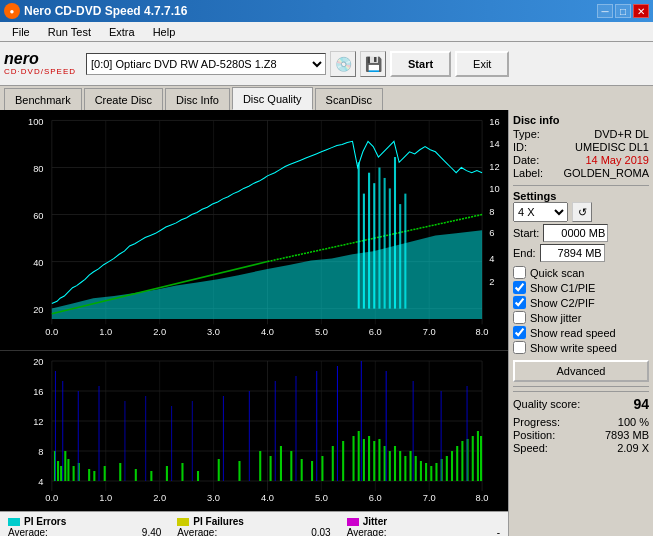  I want to click on jitter-avg-label: Average:, so click(367, 532).